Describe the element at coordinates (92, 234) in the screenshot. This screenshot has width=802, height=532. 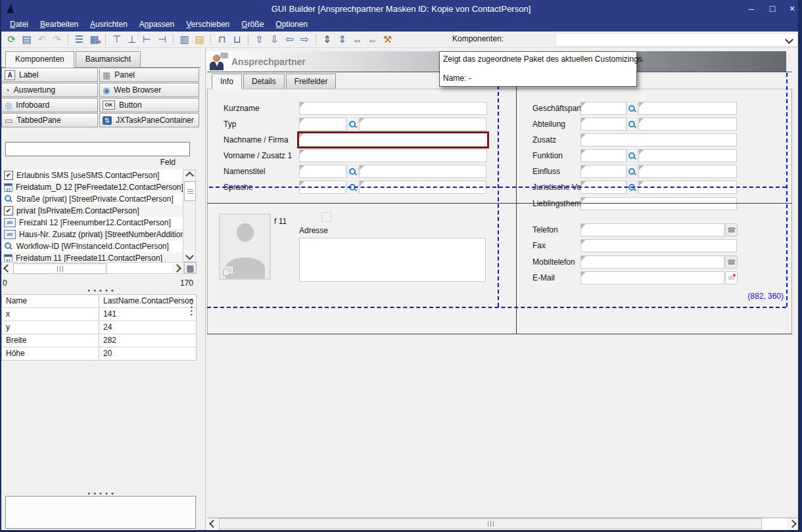
I see `field-list-item: abHaus-Nr. Zusatz (privat) [StreetNumber…` at that location.